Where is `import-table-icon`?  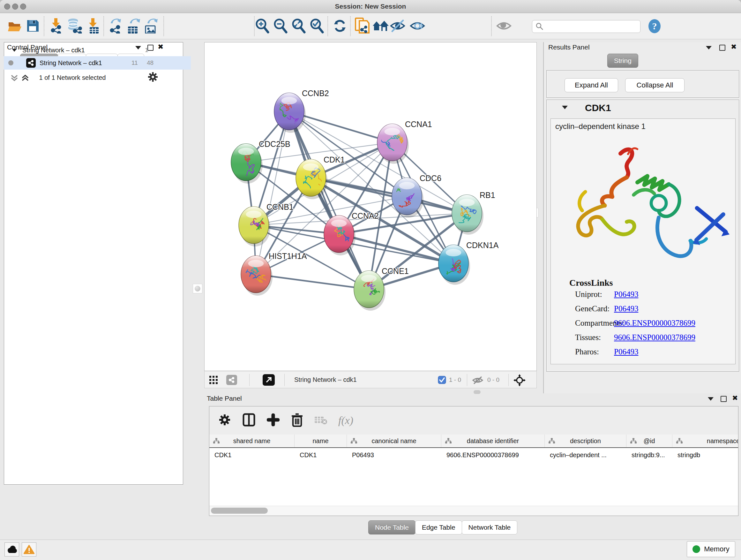
import-table-icon is located at coordinates (93, 26).